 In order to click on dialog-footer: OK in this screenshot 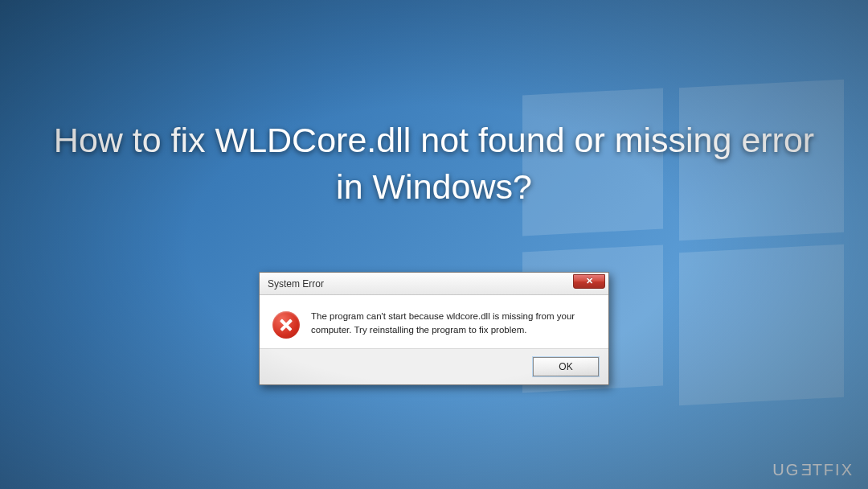, I will do `click(434, 367)`.